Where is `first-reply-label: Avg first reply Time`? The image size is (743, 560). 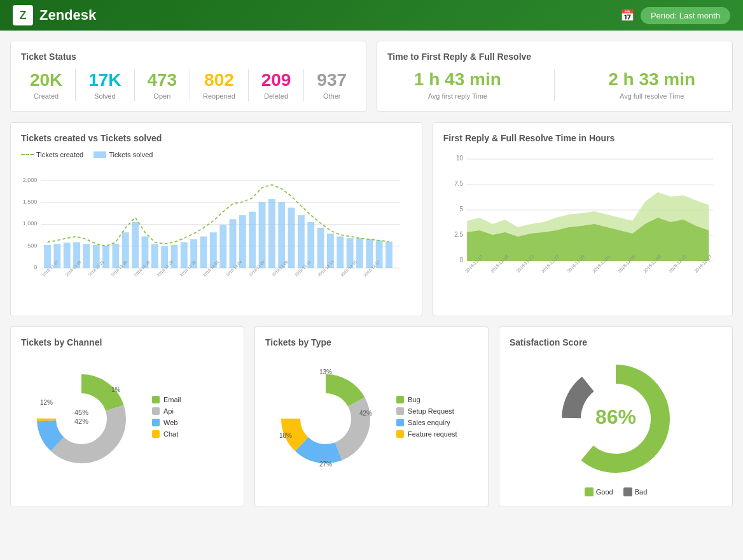 first-reply-label: Avg first reply Time is located at coordinates (458, 96).